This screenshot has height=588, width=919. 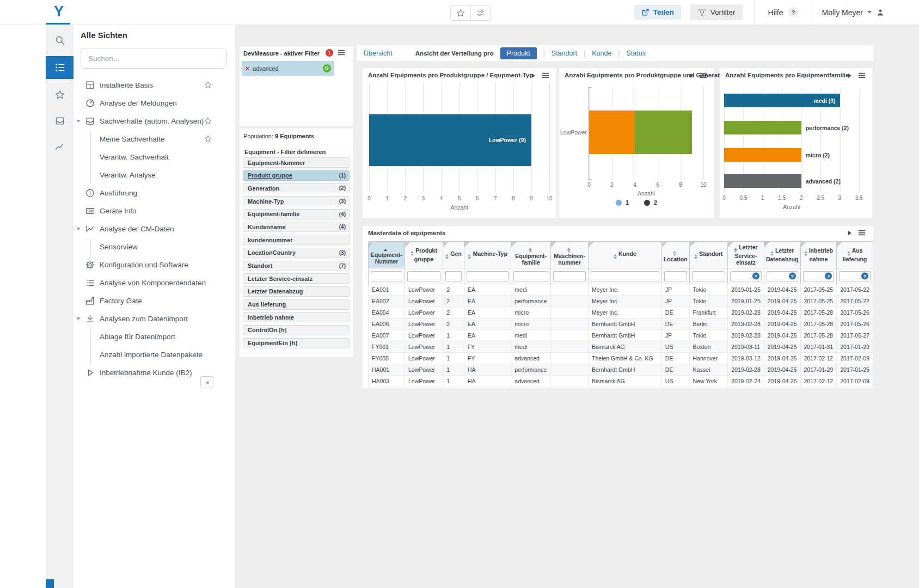 I want to click on bar-advanced, so click(x=763, y=181).